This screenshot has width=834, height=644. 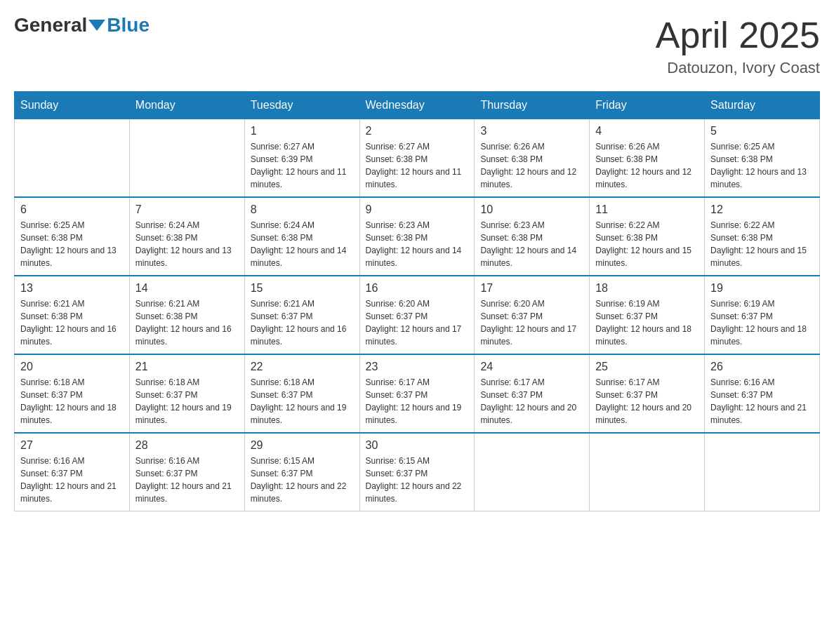 I want to click on calendar-cell: 29Sunrise: 6:15 AMSunset: 6:37 PMDayligh…, so click(x=302, y=472).